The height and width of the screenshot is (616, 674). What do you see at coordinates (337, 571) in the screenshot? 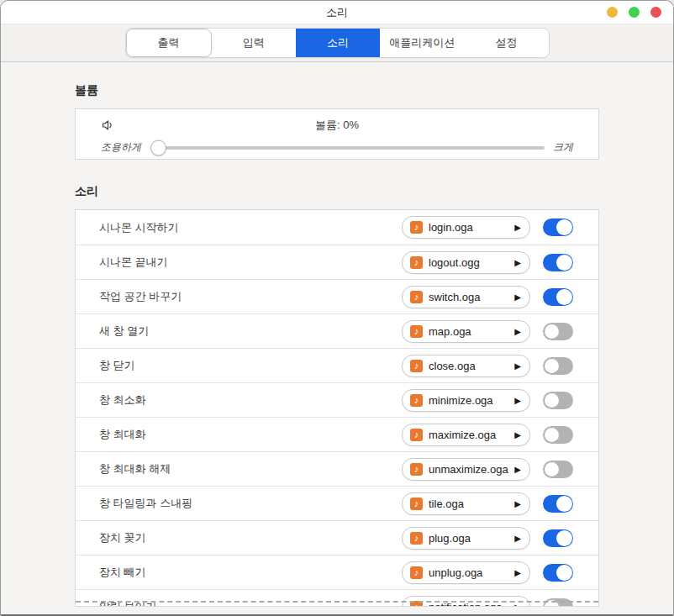
I see `sound-event-row: 장치 빼기 ♪ unplug.oga ▶` at bounding box center [337, 571].